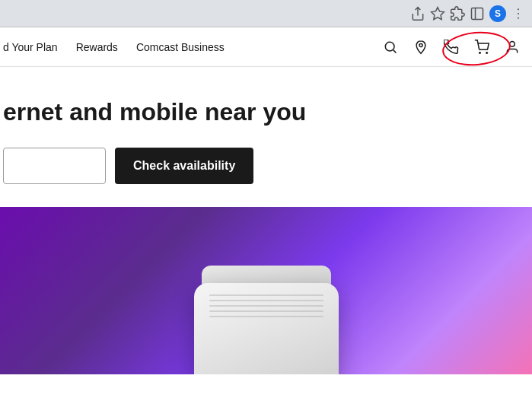  What do you see at coordinates (266, 14) in the screenshot?
I see `browser-toolbar: S` at bounding box center [266, 14].